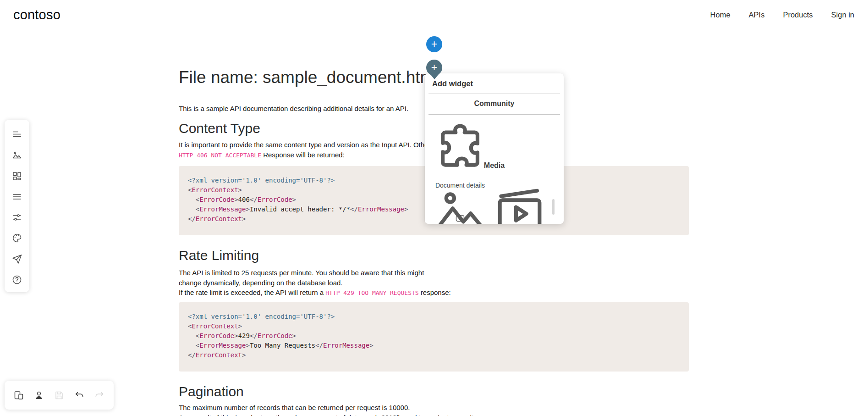 Image resolution: width=868 pixels, height=416 pixels. I want to click on editor-side-toolbar, so click(17, 206).